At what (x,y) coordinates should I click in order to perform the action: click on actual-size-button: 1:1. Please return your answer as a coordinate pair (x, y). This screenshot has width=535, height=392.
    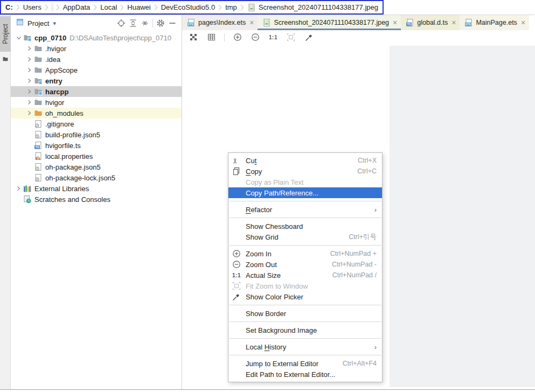
    Looking at the image, I should click on (273, 37).